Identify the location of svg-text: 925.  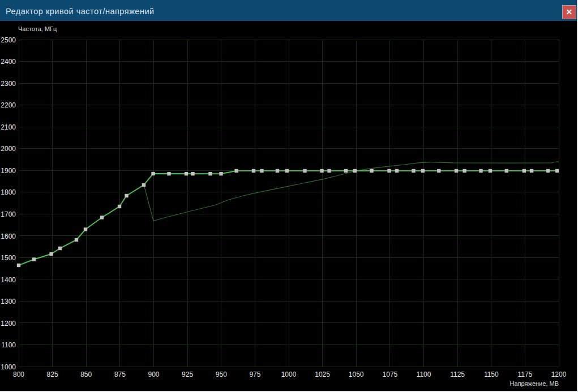
(187, 374).